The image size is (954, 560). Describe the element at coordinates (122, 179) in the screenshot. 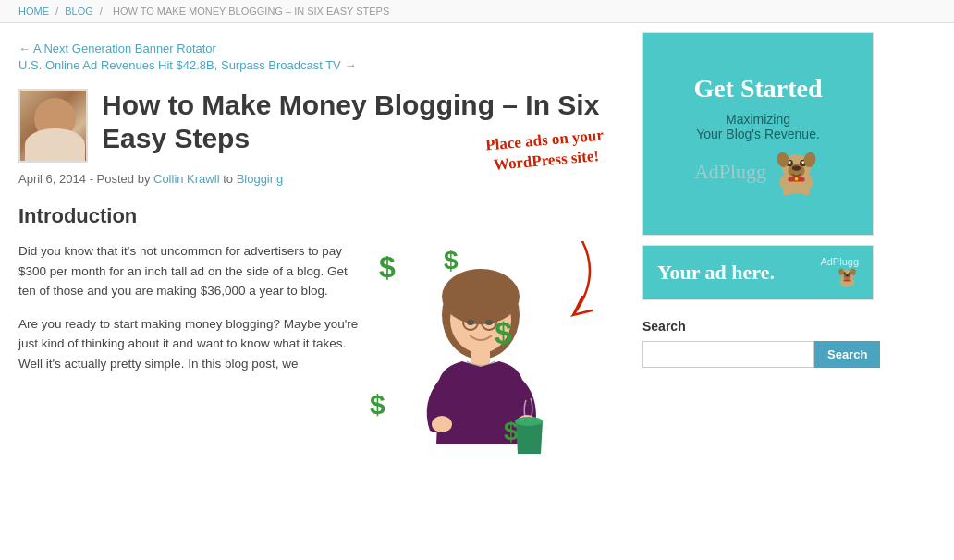

I see `post-meta-text: - Posted by` at that location.